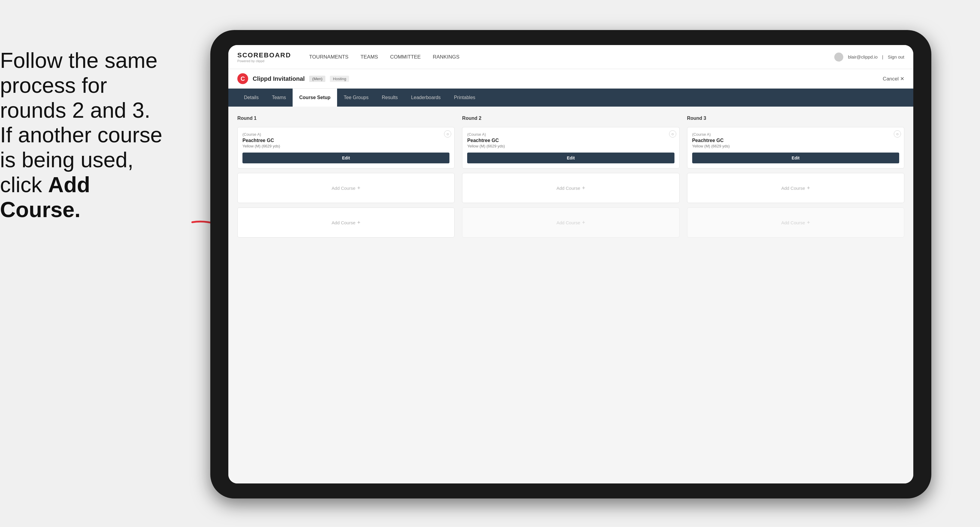 The width and height of the screenshot is (980, 527). What do you see at coordinates (796, 118) in the screenshot?
I see `round-3-title: Round 3` at bounding box center [796, 118].